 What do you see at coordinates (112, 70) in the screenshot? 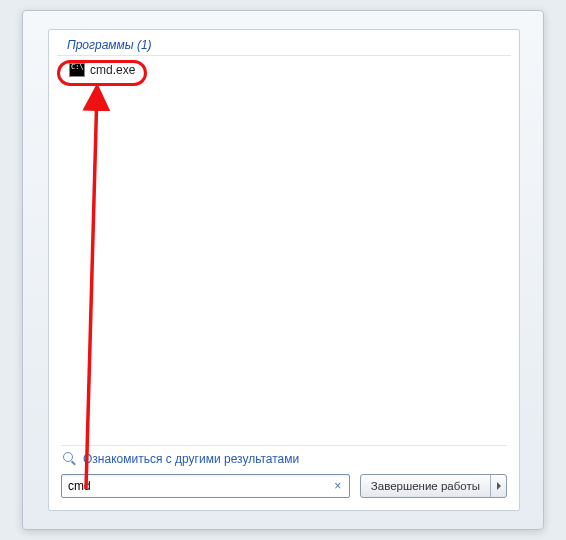
I see `result-item-label: cmd.exe` at bounding box center [112, 70].